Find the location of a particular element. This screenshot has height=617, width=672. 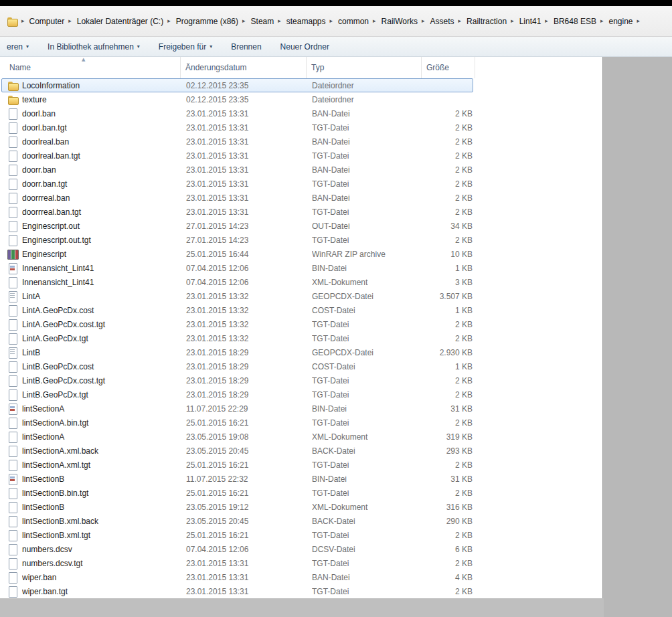

breadcrumb-item-railtraction: Railtraction ▸ is located at coordinates (493, 21).